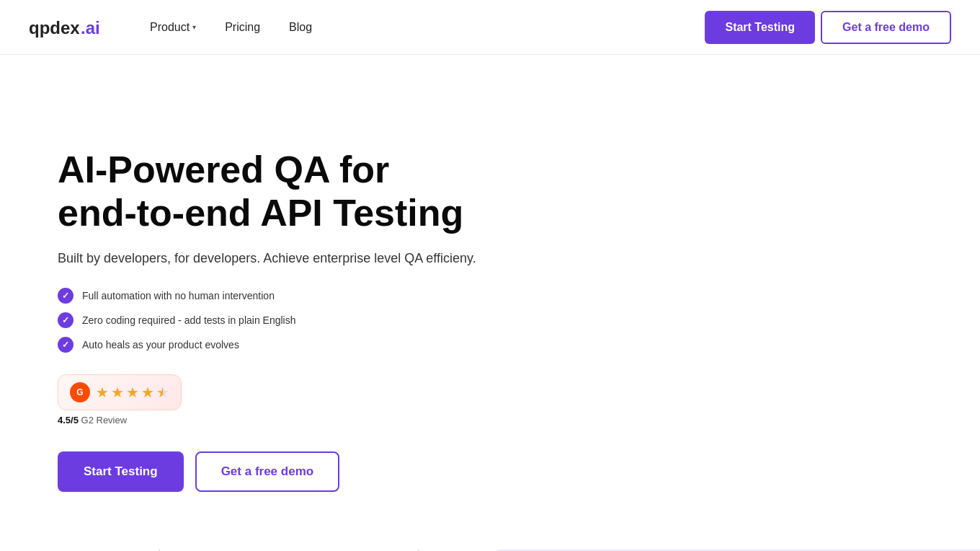 The height and width of the screenshot is (551, 980). What do you see at coordinates (80, 392) in the screenshot?
I see `g2-logo: G` at bounding box center [80, 392].